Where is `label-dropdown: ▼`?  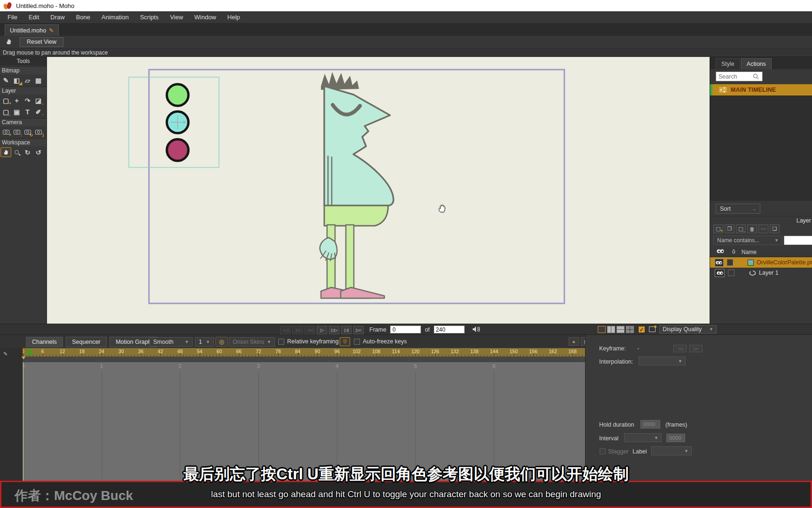 label-dropdown: ▼ is located at coordinates (671, 451).